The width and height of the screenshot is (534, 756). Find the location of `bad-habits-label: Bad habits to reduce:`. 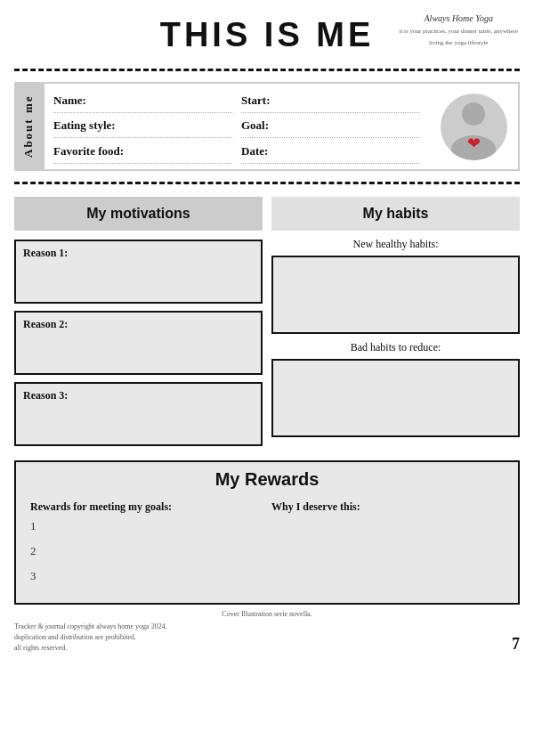

bad-habits-label: Bad habits to reduce: is located at coordinates (395, 347).